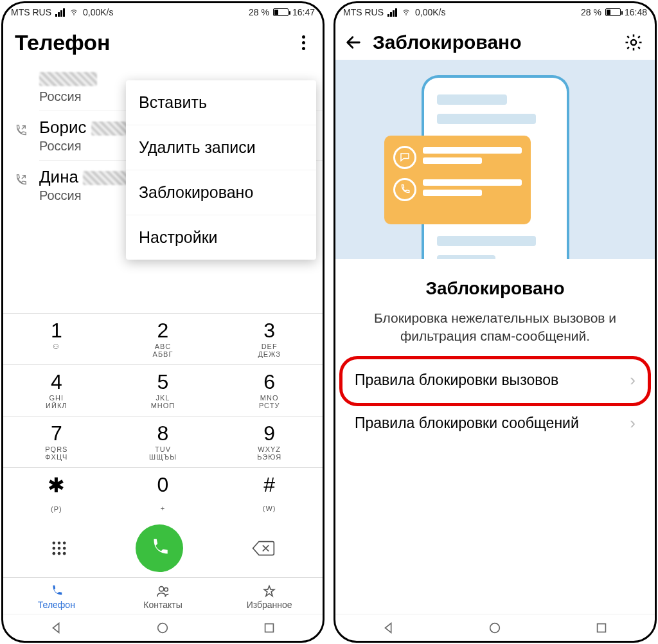 The width and height of the screenshot is (658, 644). Describe the element at coordinates (495, 423) in the screenshot. I see `message-blocking-rules-row: Правила блокировки сообщений ›` at that location.